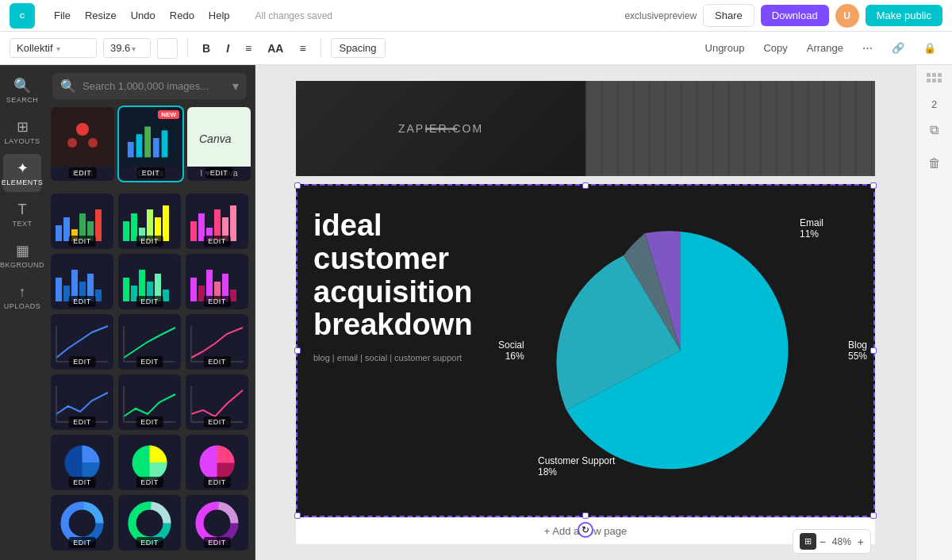 The width and height of the screenshot is (952, 560). Describe the element at coordinates (217, 362) in the screenshot. I see `line3-edit: EDIT` at that location.